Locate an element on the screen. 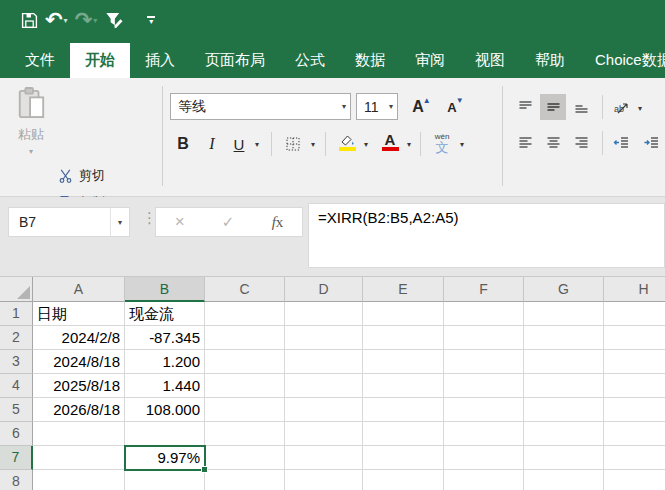  cell-D8 is located at coordinates (324, 480).